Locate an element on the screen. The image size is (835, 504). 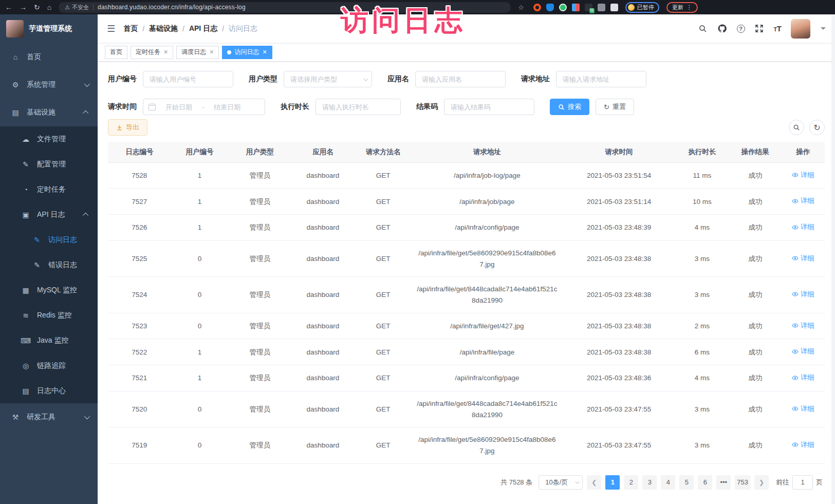
request-url-input is located at coordinates (601, 79).